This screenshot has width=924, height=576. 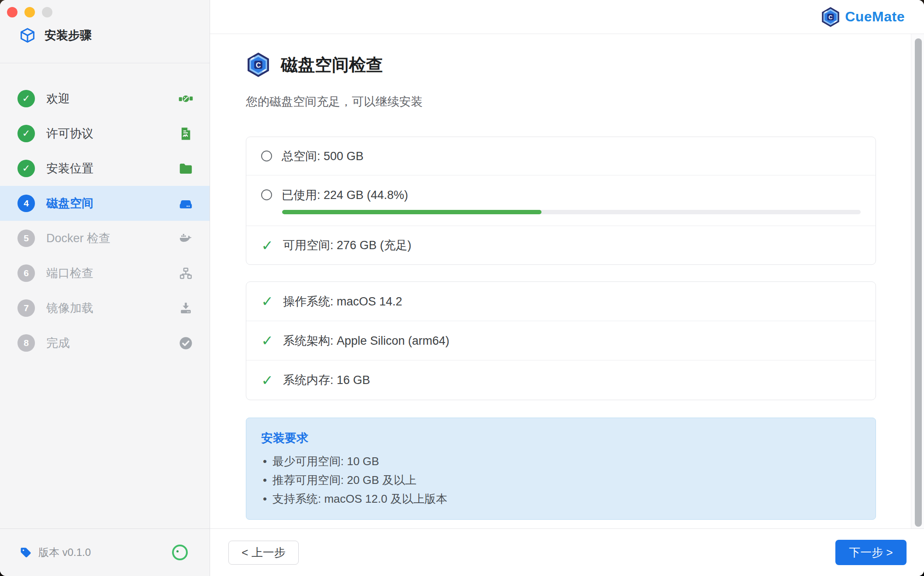 I want to click on step-label: 安装位置, so click(x=70, y=168).